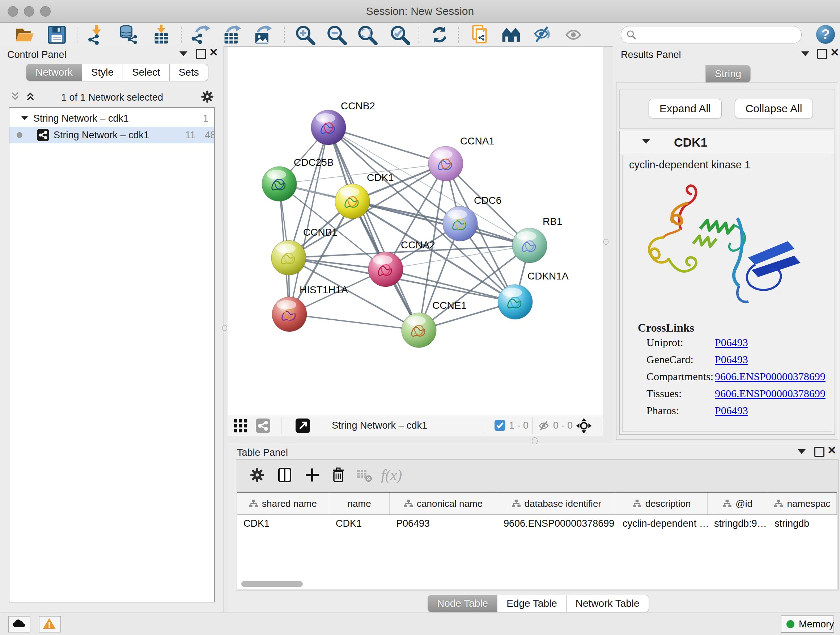 This screenshot has width=840, height=635. Describe the element at coordinates (727, 142) in the screenshot. I see `protein-card-header: CDK1` at that location.